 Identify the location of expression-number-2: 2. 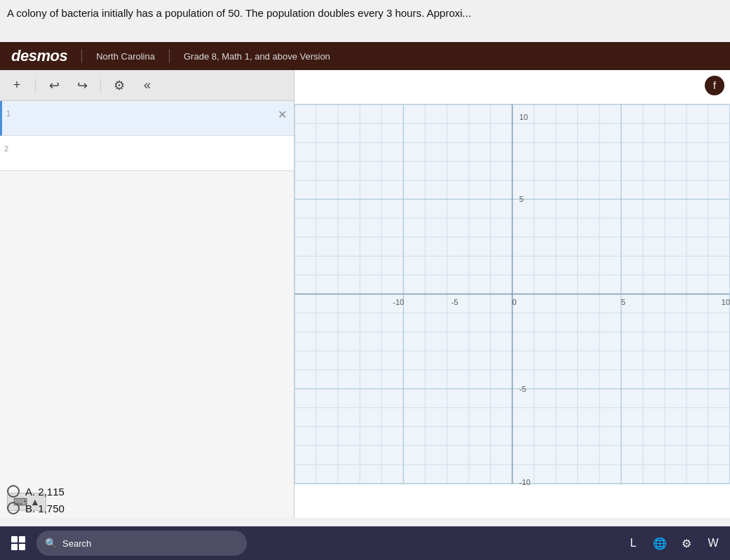
(10, 149).